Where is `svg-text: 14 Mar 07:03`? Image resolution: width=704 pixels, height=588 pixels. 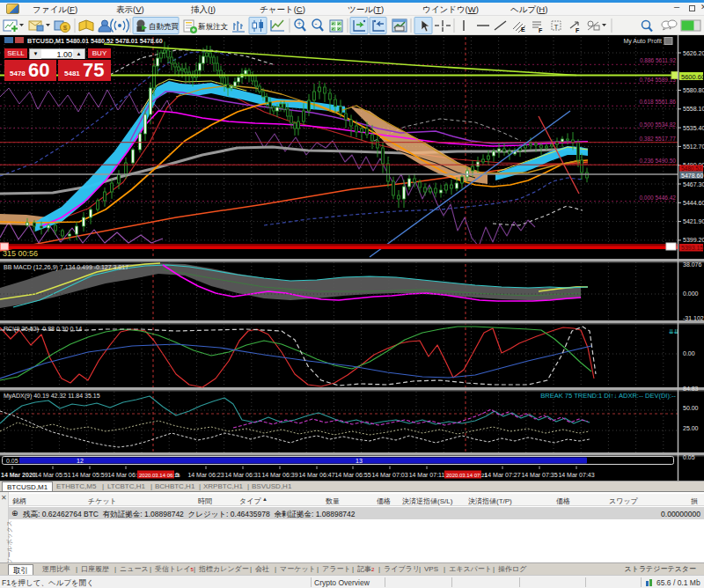 svg-text: 14 Mar 07:03 is located at coordinates (389, 475).